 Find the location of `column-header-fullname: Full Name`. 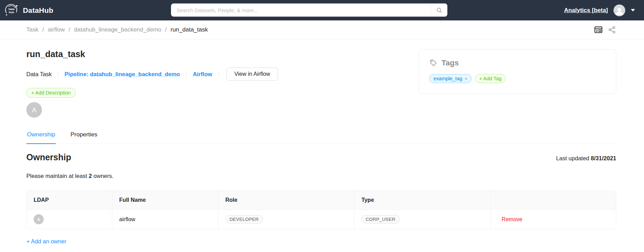

column-header-fullname: Full Name is located at coordinates (165, 200).